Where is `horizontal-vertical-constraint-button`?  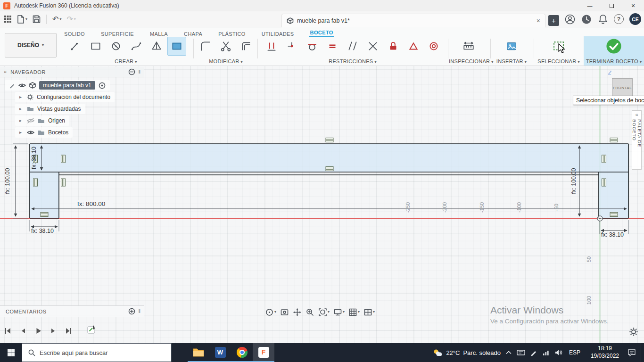 horizontal-vertical-constraint-button is located at coordinates (272, 46).